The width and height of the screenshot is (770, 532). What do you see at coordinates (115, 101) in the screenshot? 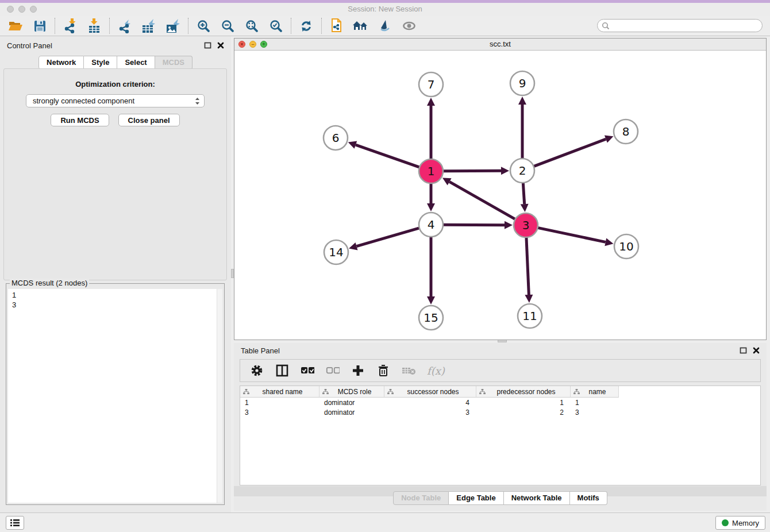
I see `criterion-dropdown: strongly connected component` at bounding box center [115, 101].